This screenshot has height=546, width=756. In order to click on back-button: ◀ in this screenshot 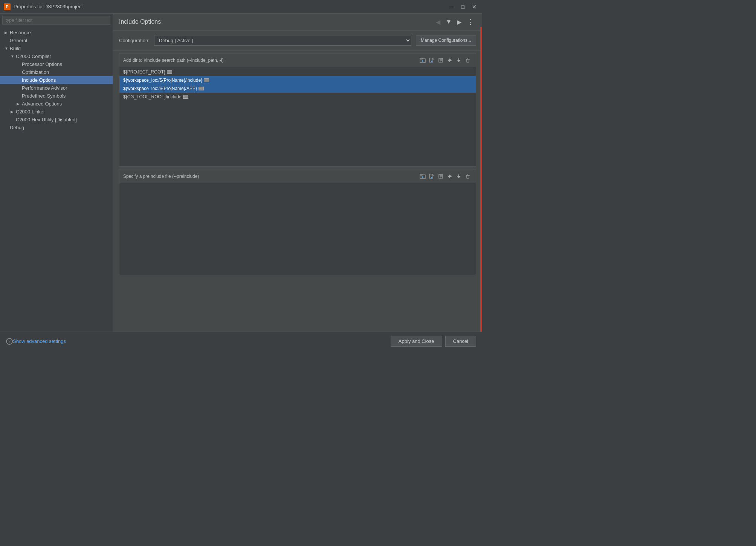, I will do `click(438, 22)`.